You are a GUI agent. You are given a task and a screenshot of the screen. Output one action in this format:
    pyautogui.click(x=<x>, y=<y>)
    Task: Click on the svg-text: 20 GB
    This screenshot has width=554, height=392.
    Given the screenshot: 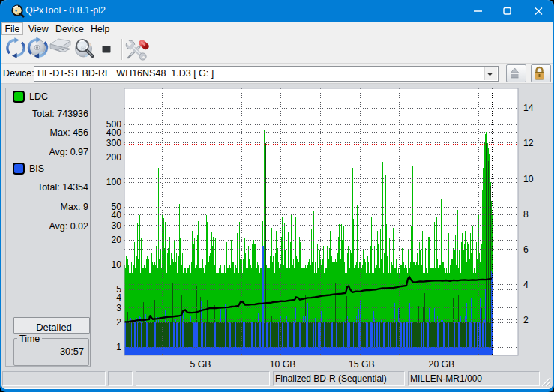 What is the action you would take?
    pyautogui.click(x=442, y=364)
    